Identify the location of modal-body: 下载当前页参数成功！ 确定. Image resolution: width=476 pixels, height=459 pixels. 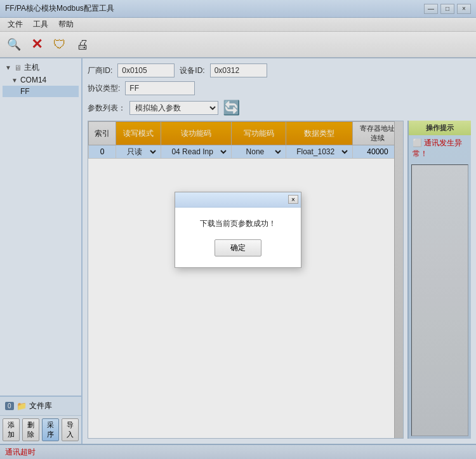
(238, 237).